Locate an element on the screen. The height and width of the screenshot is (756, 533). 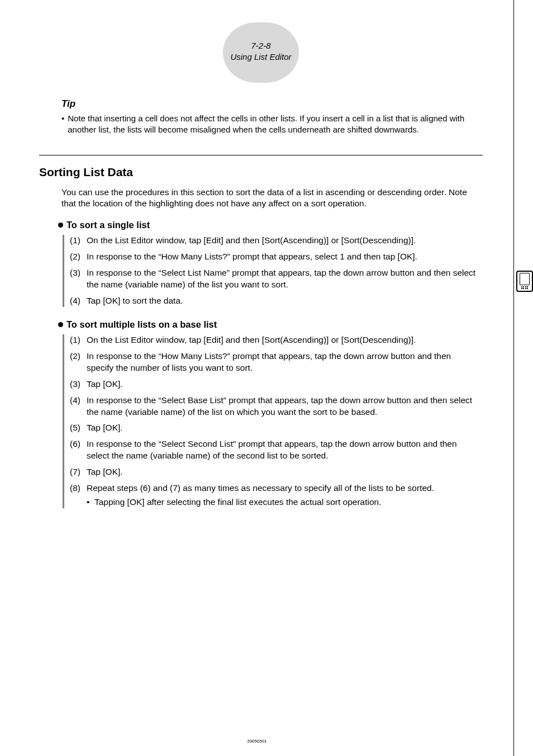
step-text: Tap [OK] to sort the data. is located at coordinates (285, 301).